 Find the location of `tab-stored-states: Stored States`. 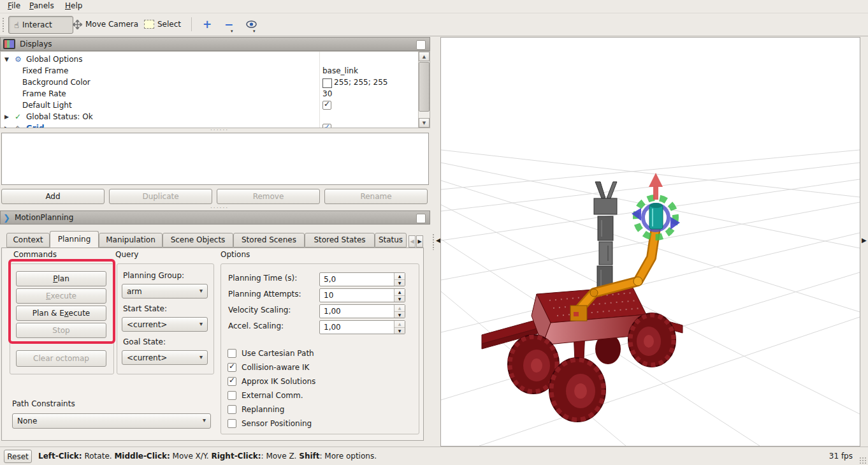

tab-stored-states: Stored States is located at coordinates (340, 240).